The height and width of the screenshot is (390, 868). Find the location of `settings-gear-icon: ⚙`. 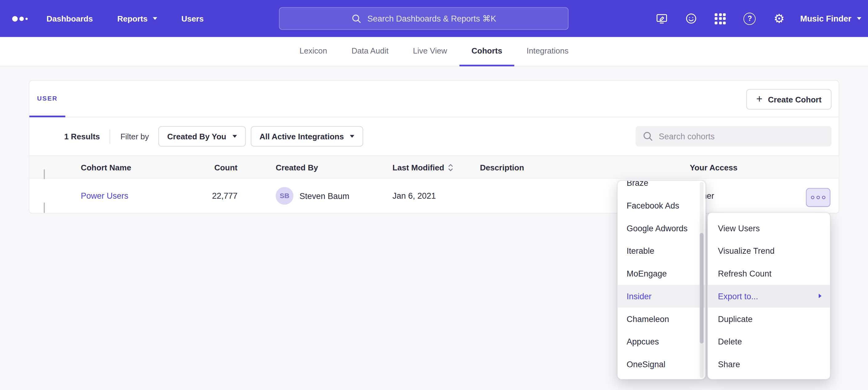

settings-gear-icon: ⚙ is located at coordinates (779, 19).